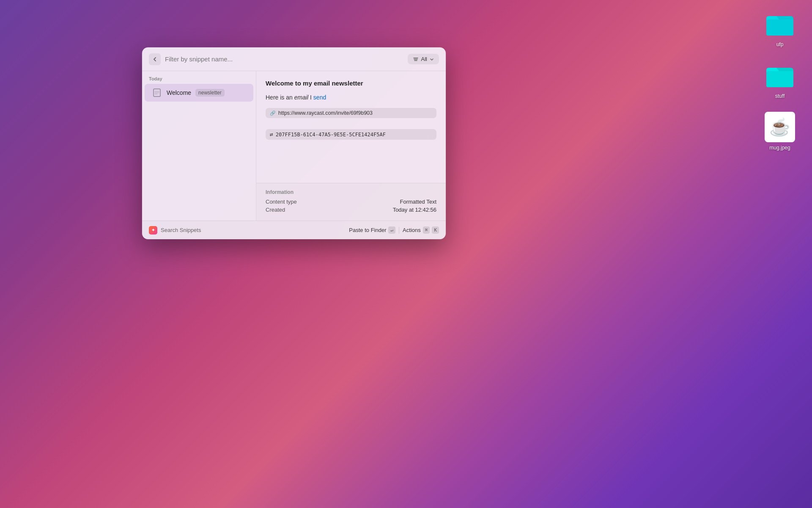 Image resolution: width=812 pixels, height=508 pixels. I want to click on info-section: Information Content type Formatted Text …, so click(351, 202).